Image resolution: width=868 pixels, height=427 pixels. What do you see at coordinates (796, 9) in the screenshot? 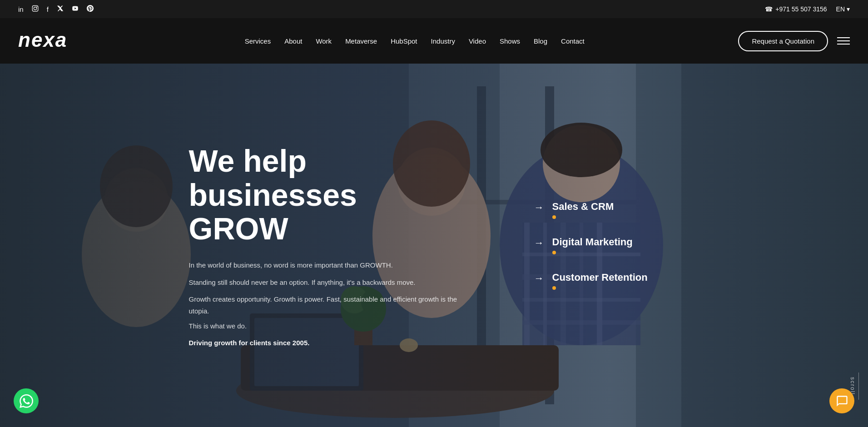
I see `phone-number: ☎ +971 55 507 3156` at bounding box center [796, 9].